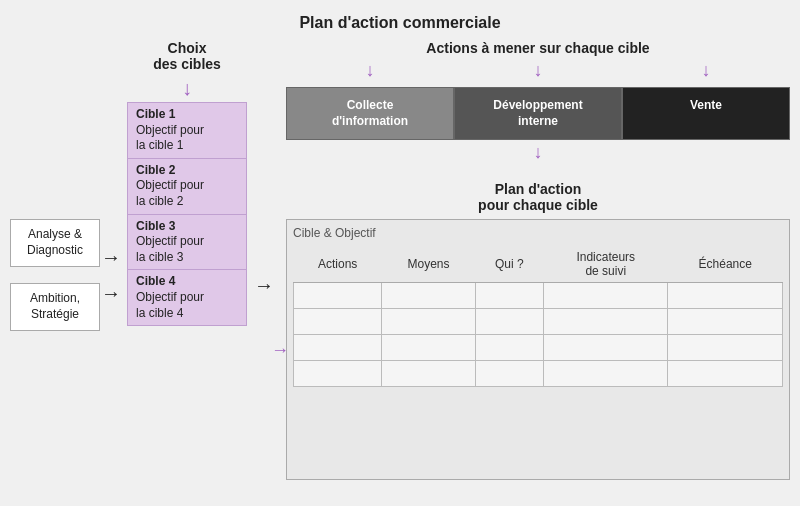 This screenshot has width=800, height=506. What do you see at coordinates (428, 264) in the screenshot?
I see `col-moyens: Moyens` at bounding box center [428, 264].